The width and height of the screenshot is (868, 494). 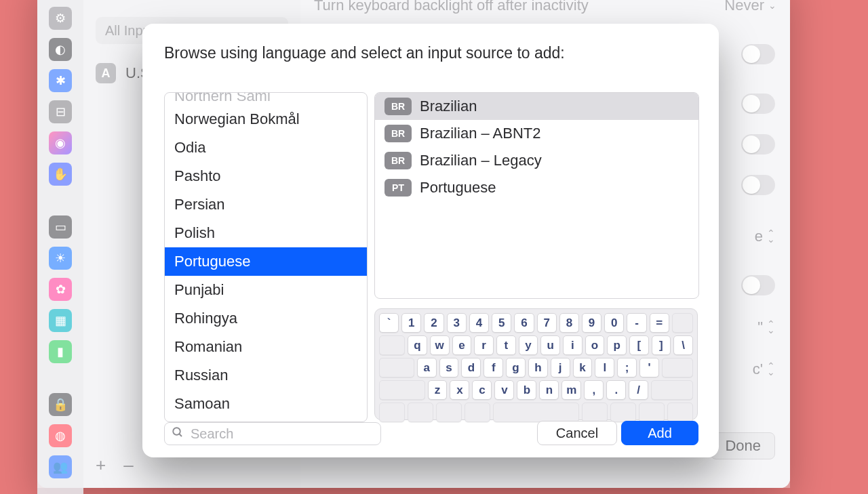 I want to click on keyboard-key: m, so click(x=571, y=390).